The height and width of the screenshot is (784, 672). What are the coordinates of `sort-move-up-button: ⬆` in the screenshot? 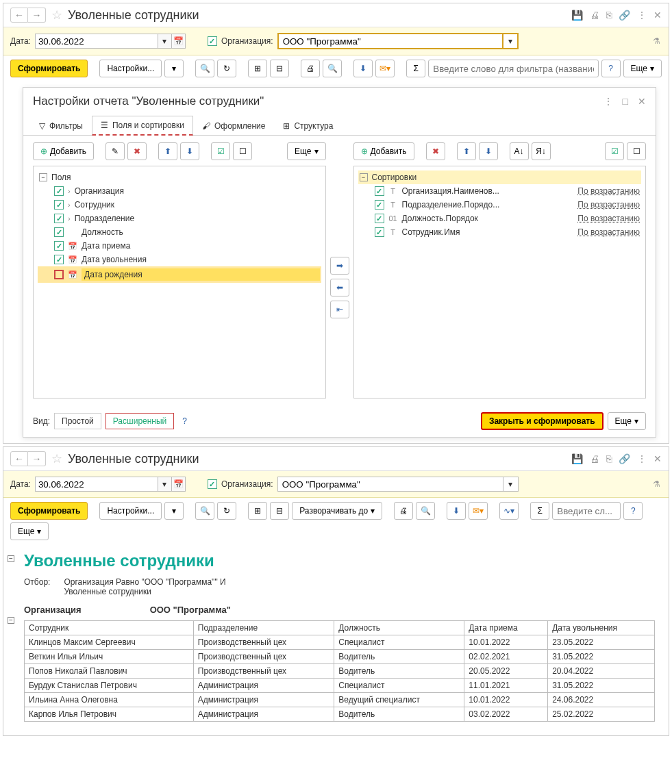 It's located at (466, 151).